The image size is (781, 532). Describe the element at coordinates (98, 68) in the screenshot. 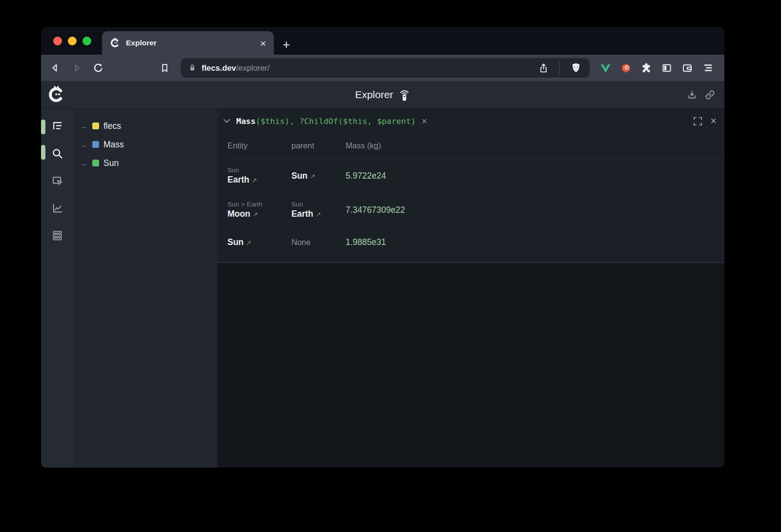

I see `reload-button` at that location.